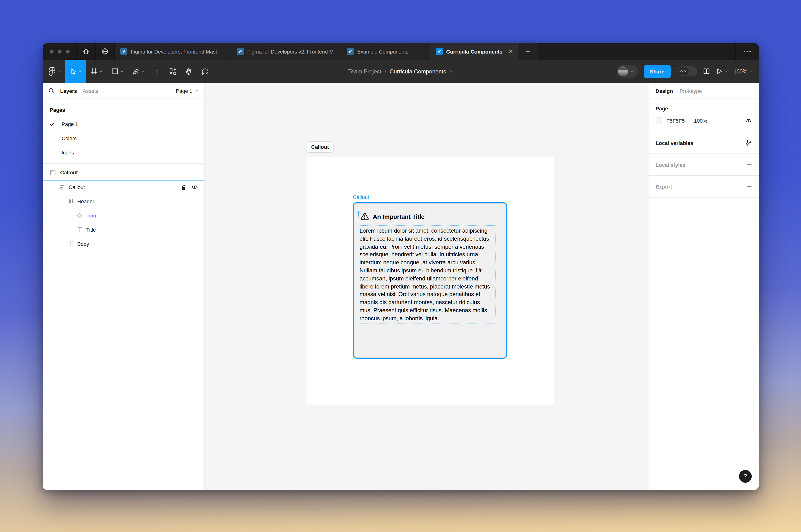 Image resolution: width=801 pixels, height=532 pixels. I want to click on callout-body-text: Lorem ipsum dolor sit amet, consectetur …, so click(426, 275).